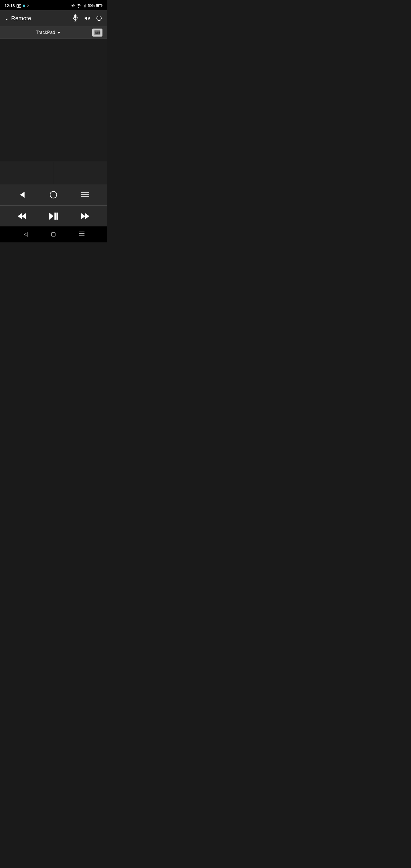  What do you see at coordinates (26, 235) in the screenshot?
I see `system-back-button` at bounding box center [26, 235].